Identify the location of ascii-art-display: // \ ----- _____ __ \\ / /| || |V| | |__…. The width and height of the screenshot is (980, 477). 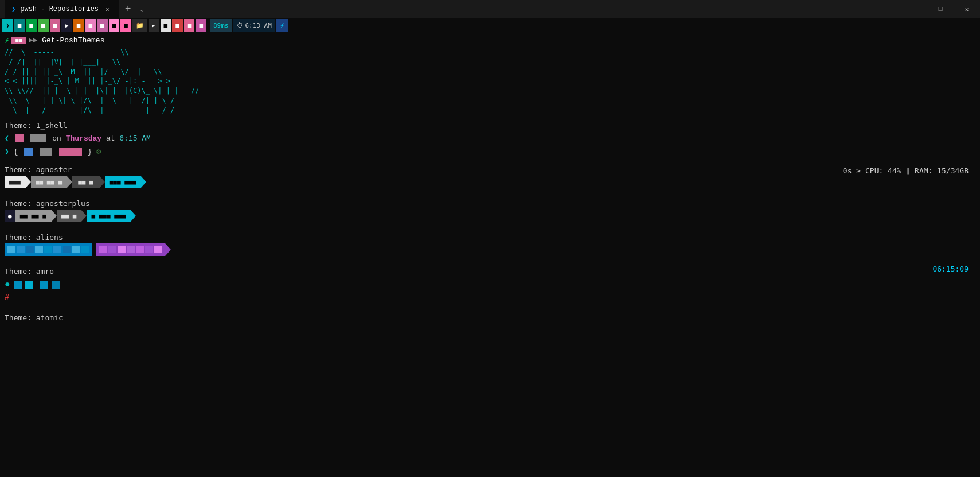
(490, 81).